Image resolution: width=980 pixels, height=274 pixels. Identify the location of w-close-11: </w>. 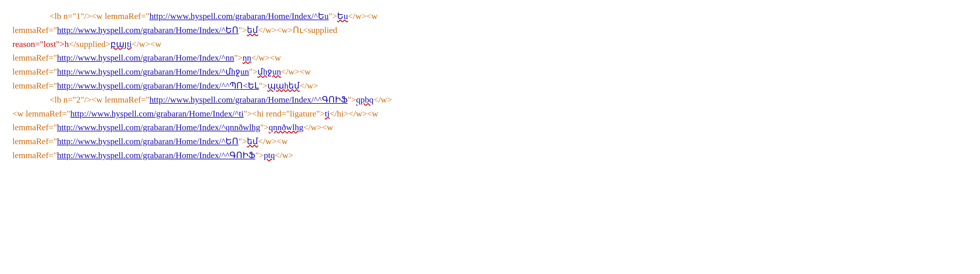
(284, 155).